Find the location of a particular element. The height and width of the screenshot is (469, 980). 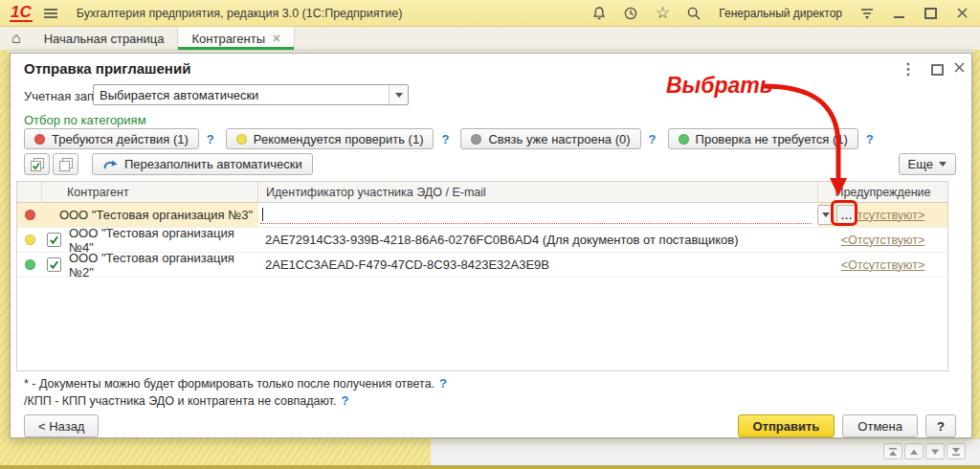

modal-dim-bottom is located at coordinates (215, 452).